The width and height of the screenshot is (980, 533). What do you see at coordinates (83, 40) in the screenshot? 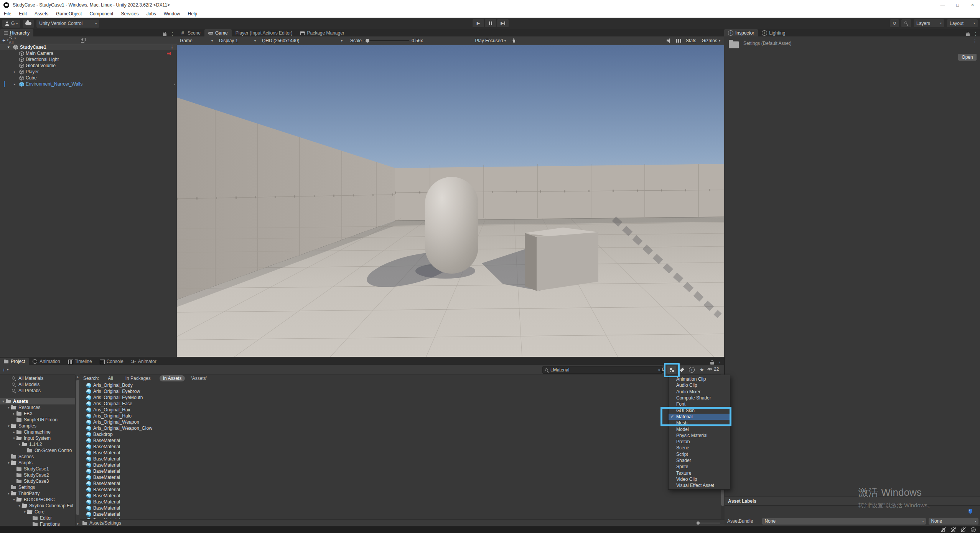
I see `picking-icon` at bounding box center [83, 40].